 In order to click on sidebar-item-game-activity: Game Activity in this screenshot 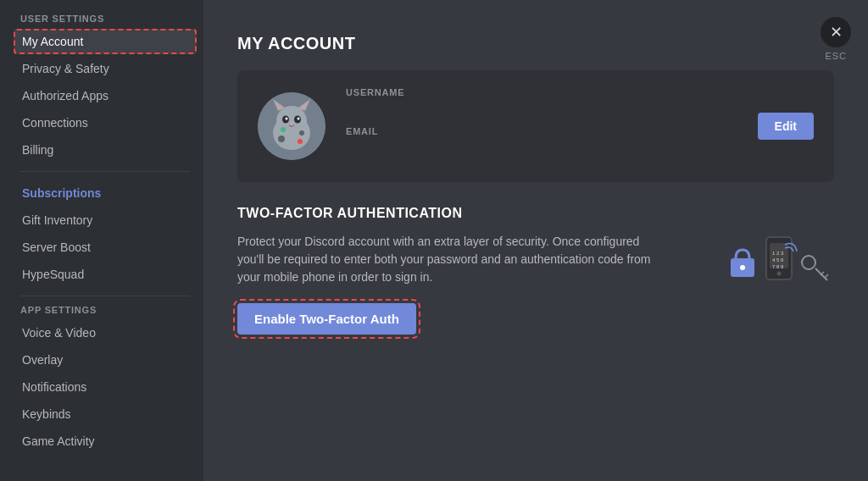, I will do `click(105, 441)`.